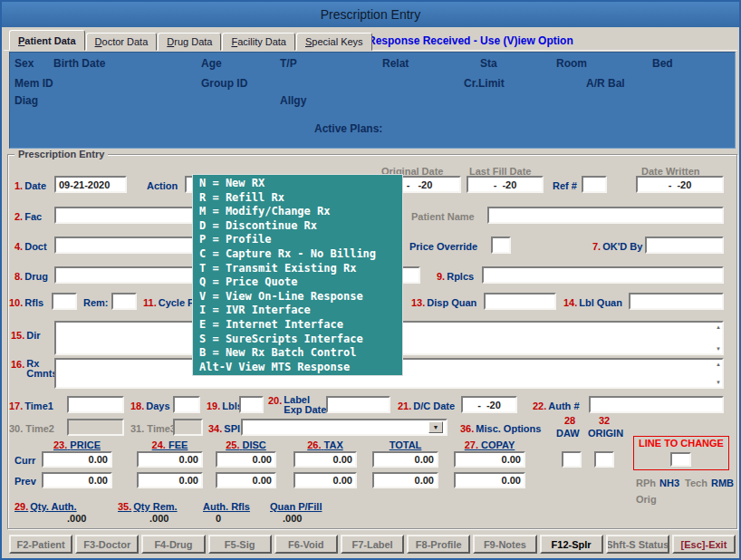  Describe the element at coordinates (297, 184) in the screenshot. I see `action-menu-item: N = New RX` at that location.